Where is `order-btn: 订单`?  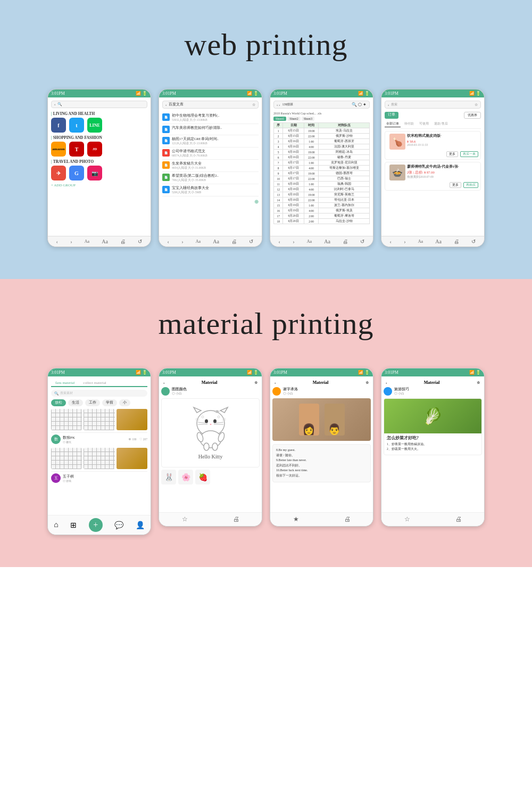 order-btn: 订单 is located at coordinates (392, 115).